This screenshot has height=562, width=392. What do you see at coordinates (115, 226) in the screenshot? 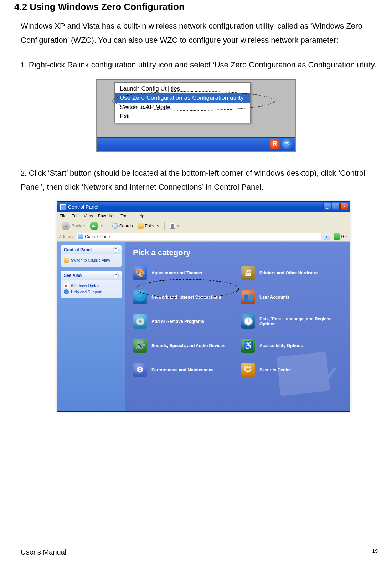
I see `search-icon` at bounding box center [115, 226].